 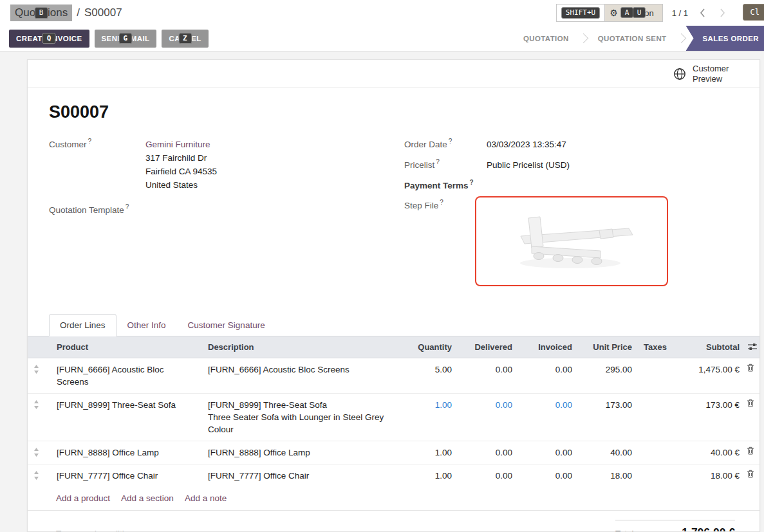 What do you see at coordinates (608, 475) in the screenshot?
I see `cell-unit-price: 18.00` at bounding box center [608, 475].